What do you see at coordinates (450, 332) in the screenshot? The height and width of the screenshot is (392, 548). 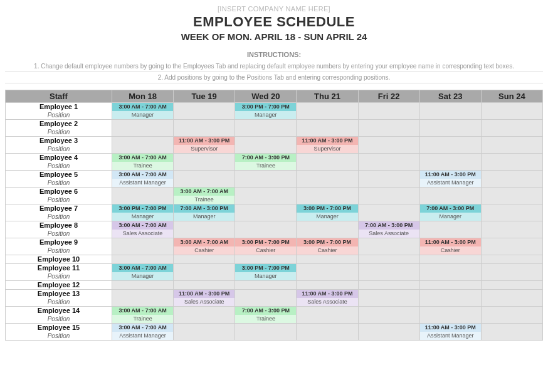 I see `day-cell: 11:00 AM - 3:00 PMAssistant Manager` at bounding box center [450, 332].